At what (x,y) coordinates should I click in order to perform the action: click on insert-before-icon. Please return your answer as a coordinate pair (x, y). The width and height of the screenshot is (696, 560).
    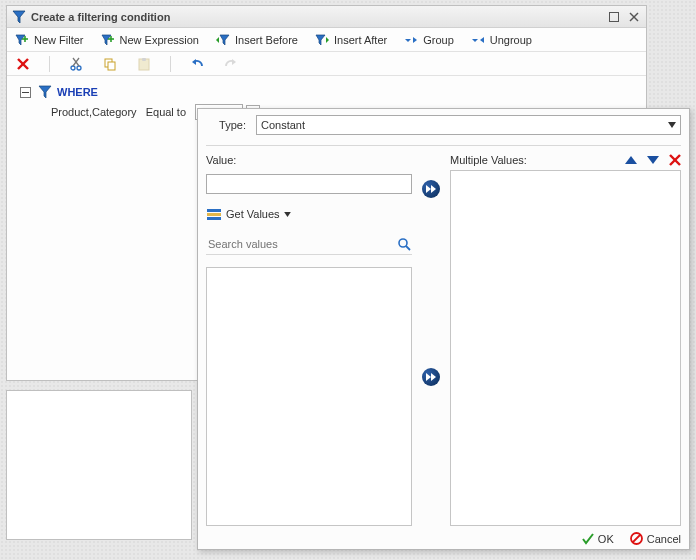
    Looking at the image, I should click on (223, 40).